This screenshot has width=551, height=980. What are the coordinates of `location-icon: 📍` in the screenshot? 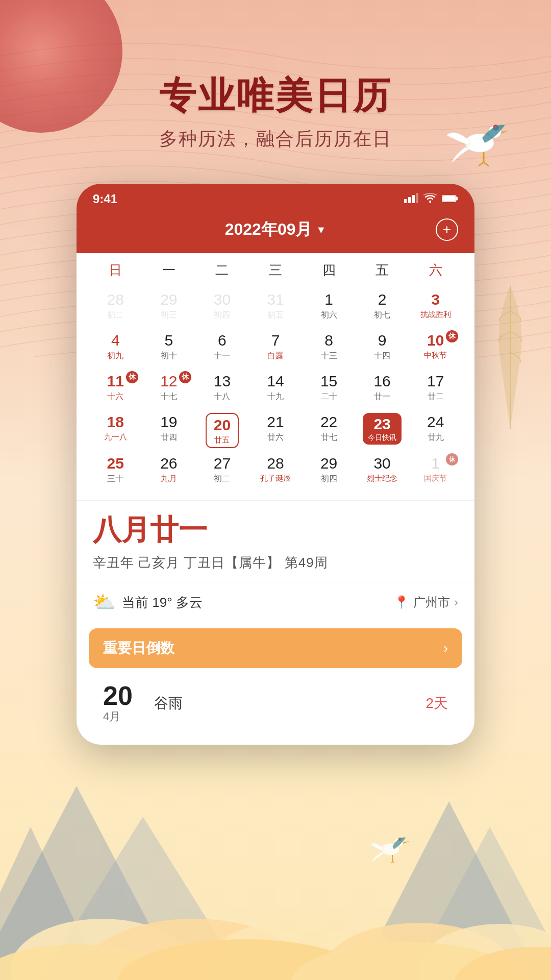 It's located at (402, 602).